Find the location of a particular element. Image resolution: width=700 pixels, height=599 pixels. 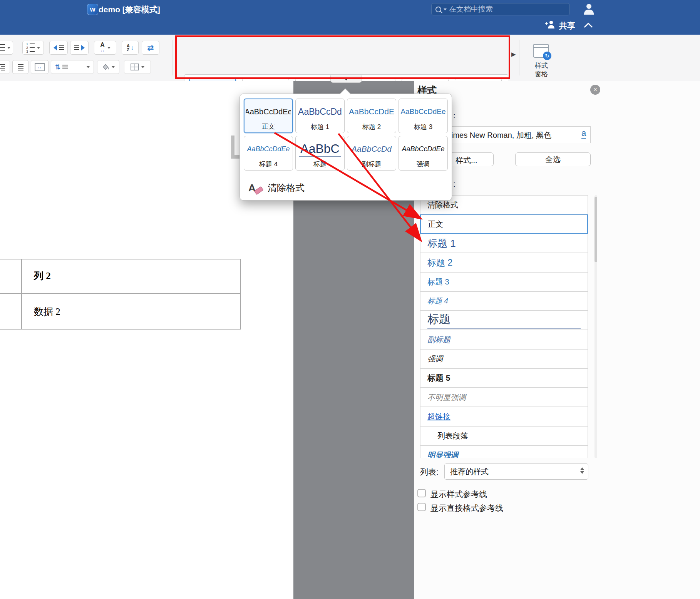

style-list: 清除格式 正文 标题 1 标题 2 标题 3 标题 4 标题 副标题 强调 标题… is located at coordinates (504, 326).